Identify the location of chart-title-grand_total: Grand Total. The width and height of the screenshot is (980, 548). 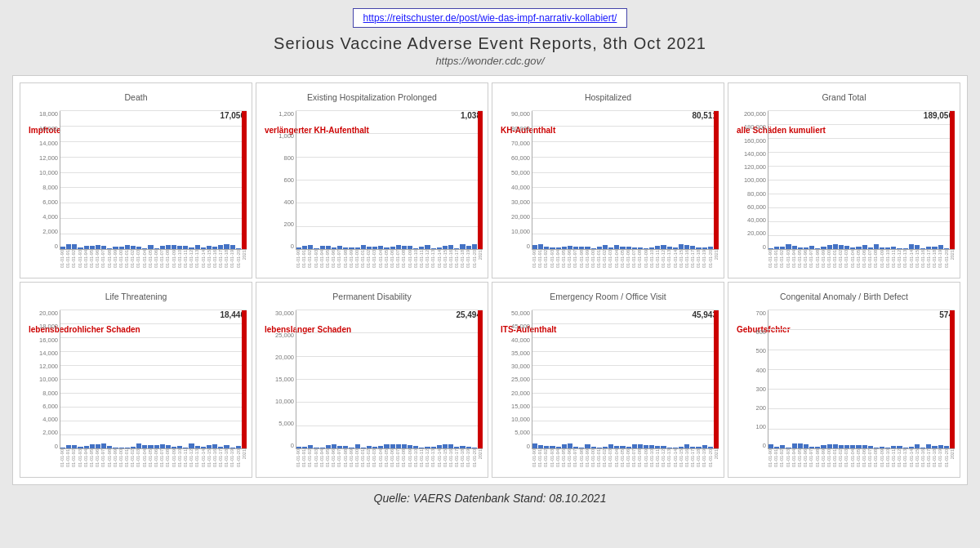
(844, 98).